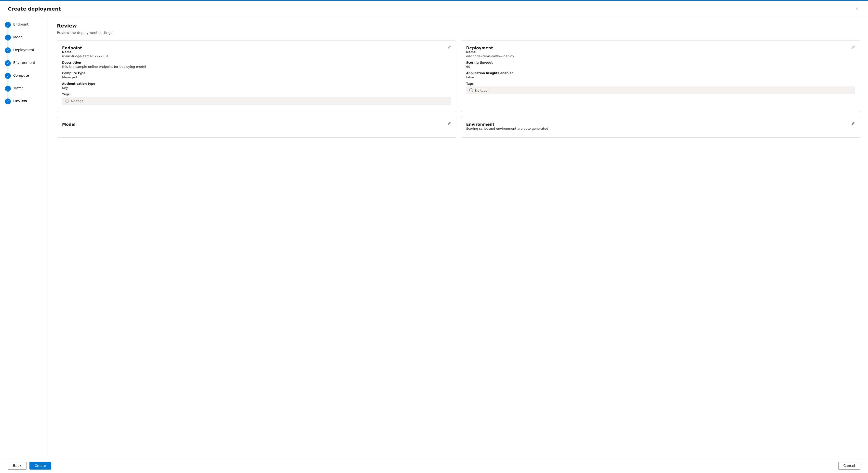 The image size is (868, 473). What do you see at coordinates (853, 48) in the screenshot?
I see `deployment-edit-button` at bounding box center [853, 48].